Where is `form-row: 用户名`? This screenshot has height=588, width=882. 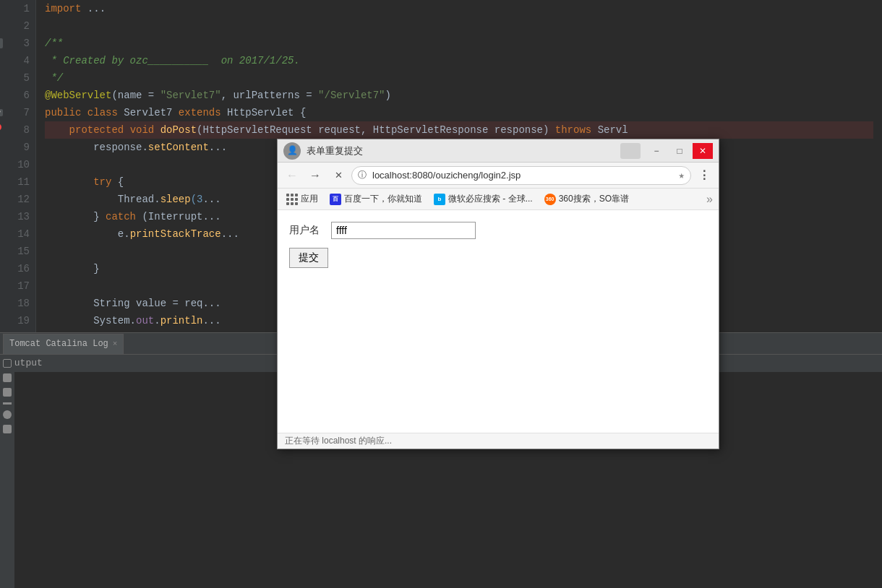 form-row: 用户名 is located at coordinates (498, 230).